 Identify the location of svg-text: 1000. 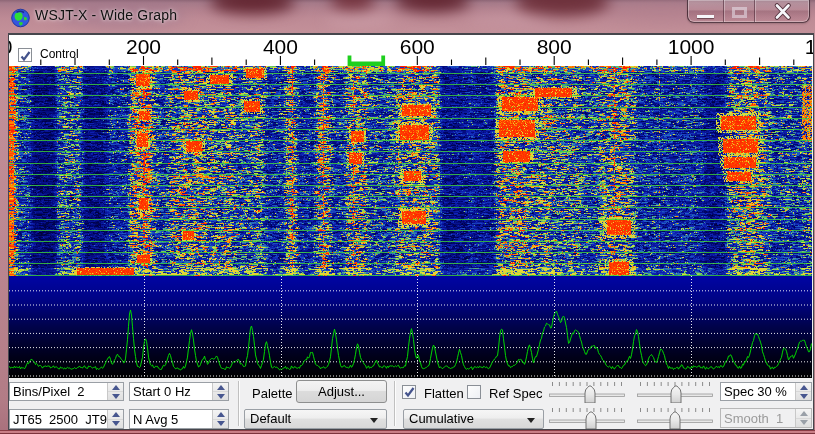
(692, 46).